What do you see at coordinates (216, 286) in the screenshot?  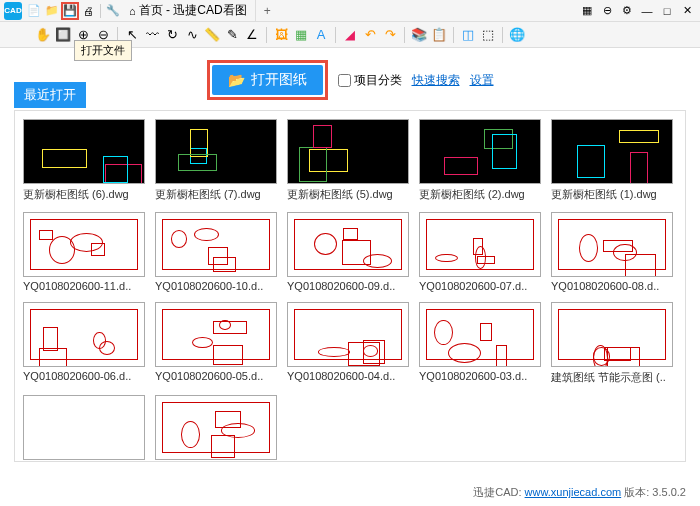 I see `file-name: YQ0108020600-10.d..` at bounding box center [216, 286].